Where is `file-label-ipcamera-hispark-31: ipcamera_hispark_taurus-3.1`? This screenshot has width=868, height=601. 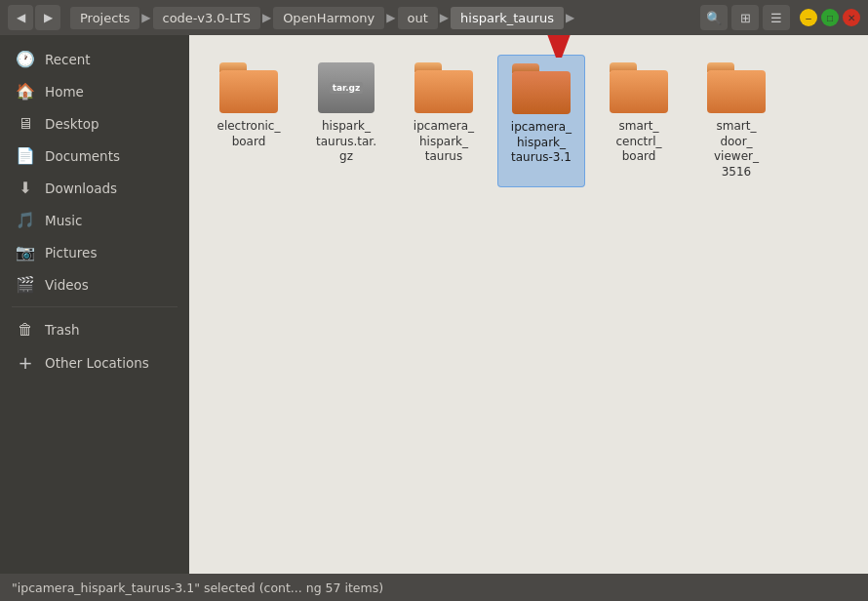 file-label-ipcamera-hispark-31: ipcamera_hispark_taurus-3.1 is located at coordinates (541, 142).